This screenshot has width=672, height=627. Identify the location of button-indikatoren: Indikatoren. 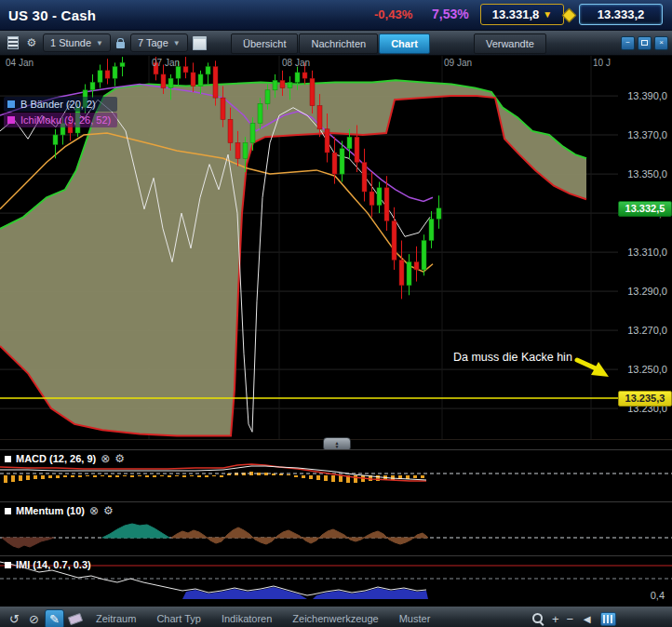
(247, 618).